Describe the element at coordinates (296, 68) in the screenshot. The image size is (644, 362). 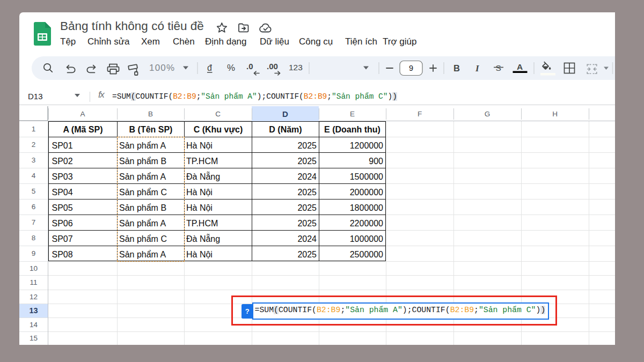
I see `svg-text: 123` at that location.